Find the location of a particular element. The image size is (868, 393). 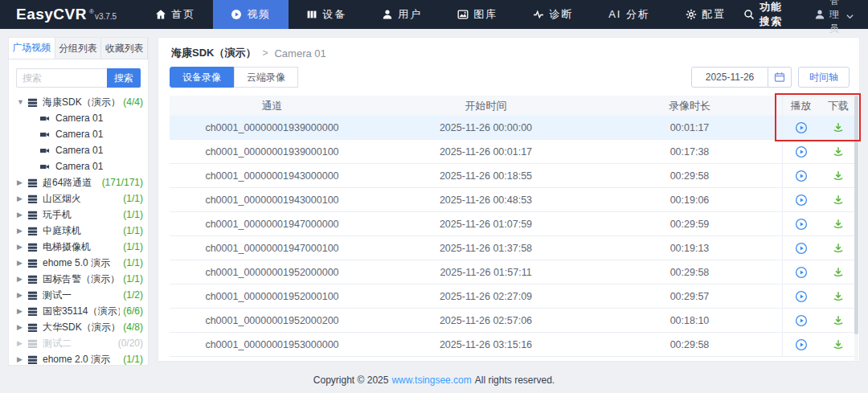

function-search: 功能搜索 is located at coordinates (765, 14).